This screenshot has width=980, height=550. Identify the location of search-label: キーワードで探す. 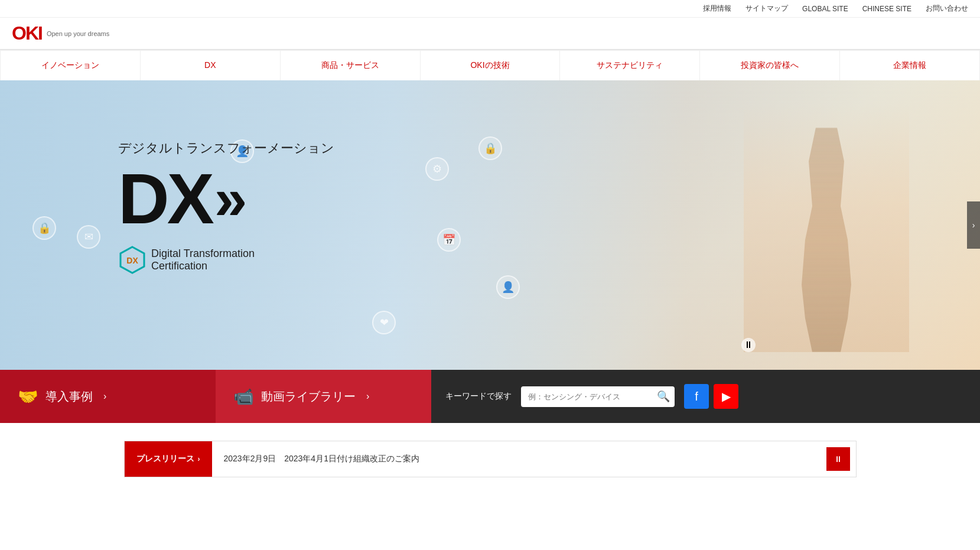
(478, 396).